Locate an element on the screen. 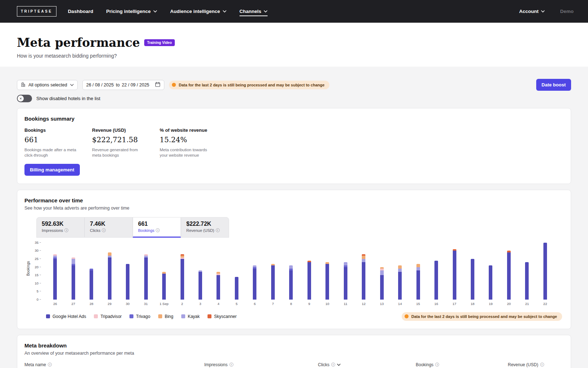  nav-audience-intelligence: Audience intelligence is located at coordinates (199, 12).